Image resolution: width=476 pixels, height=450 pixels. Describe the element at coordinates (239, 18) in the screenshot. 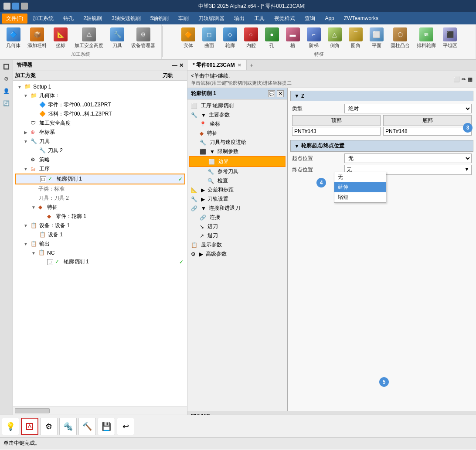

I see `menu-output: 输出` at that location.